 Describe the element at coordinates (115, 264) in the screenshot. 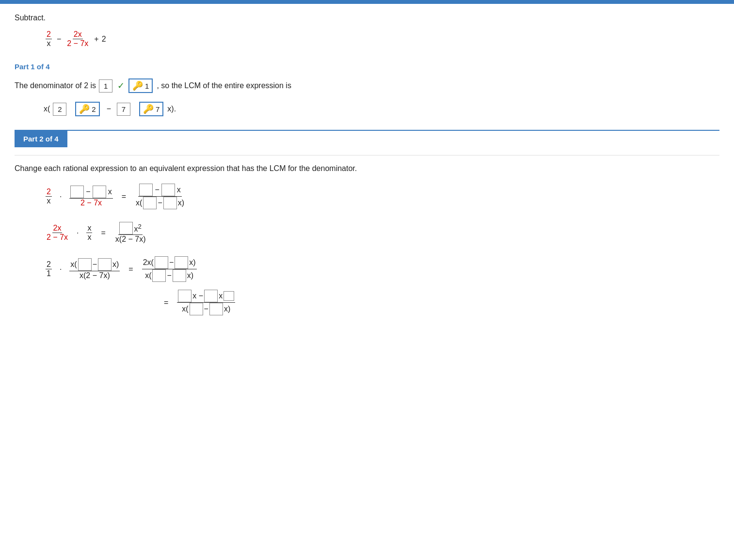

I see `row3-mult-suffix: x)` at that location.